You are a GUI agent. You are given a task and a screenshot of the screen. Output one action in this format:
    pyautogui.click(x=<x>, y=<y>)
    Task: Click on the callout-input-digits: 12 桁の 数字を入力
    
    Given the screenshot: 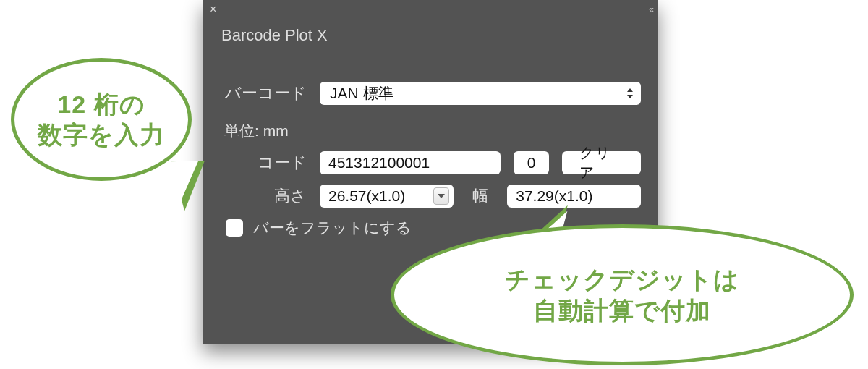 What is the action you would take?
    pyautogui.click(x=101, y=119)
    